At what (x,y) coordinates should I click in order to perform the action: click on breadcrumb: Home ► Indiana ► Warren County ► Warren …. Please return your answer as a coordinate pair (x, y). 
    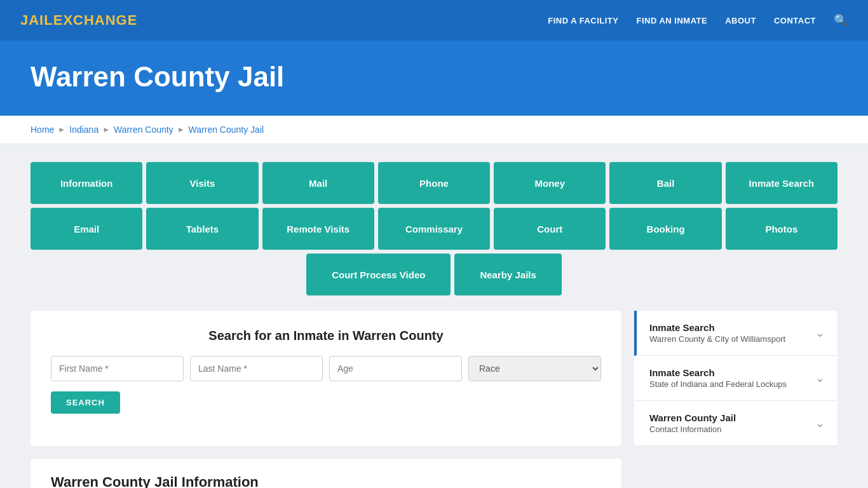
    Looking at the image, I should click on (434, 130).